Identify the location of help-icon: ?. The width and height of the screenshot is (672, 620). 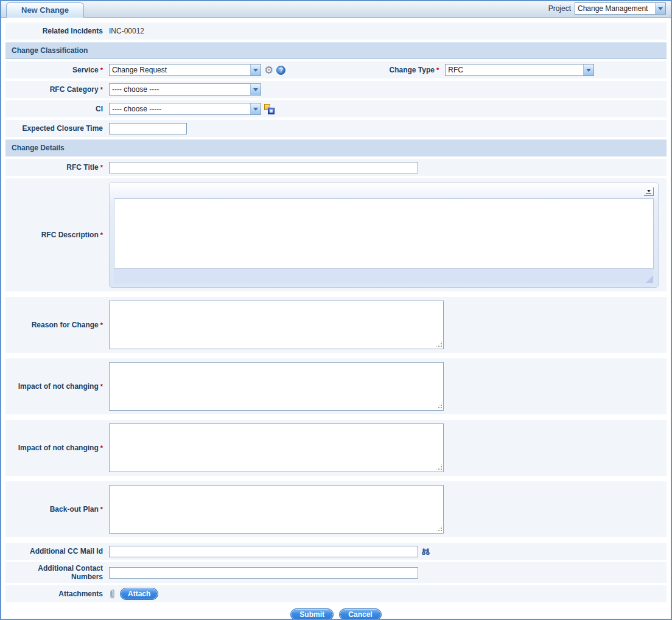
(281, 71).